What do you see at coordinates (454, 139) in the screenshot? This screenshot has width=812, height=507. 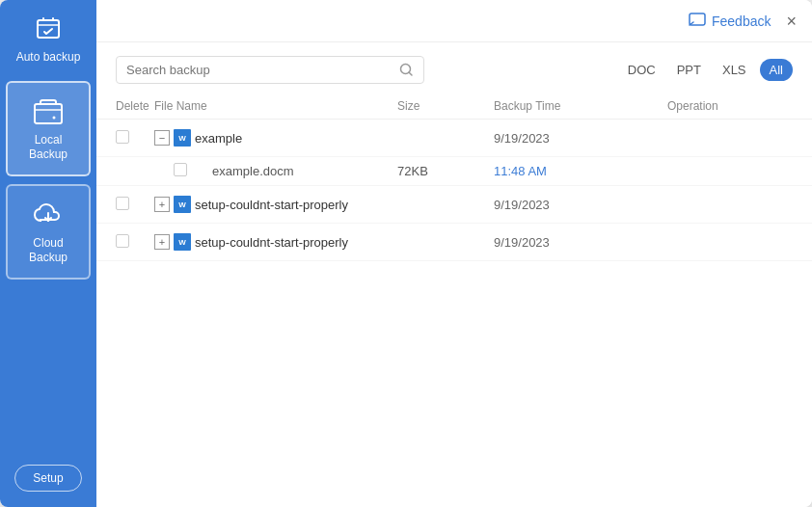 I see `table-row: − W example 9/19/2023` at bounding box center [454, 139].